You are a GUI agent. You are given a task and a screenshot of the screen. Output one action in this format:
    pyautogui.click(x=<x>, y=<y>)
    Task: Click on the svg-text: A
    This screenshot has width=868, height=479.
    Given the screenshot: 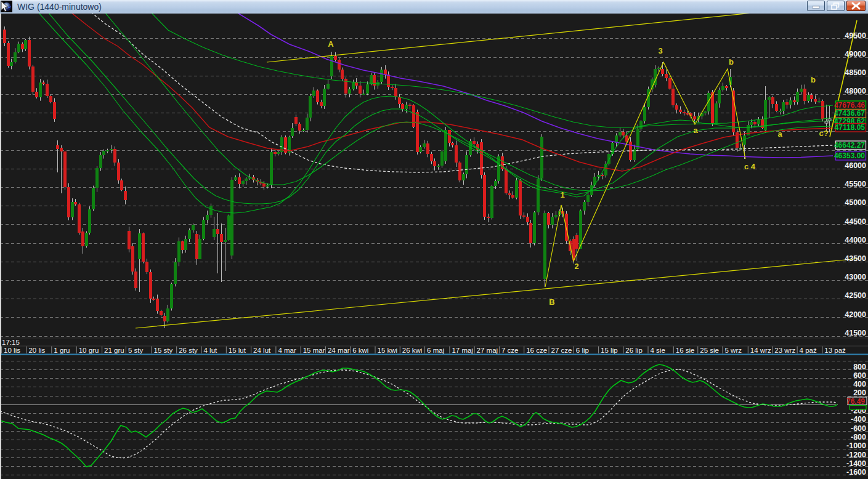 What is the action you would take?
    pyautogui.click(x=331, y=44)
    